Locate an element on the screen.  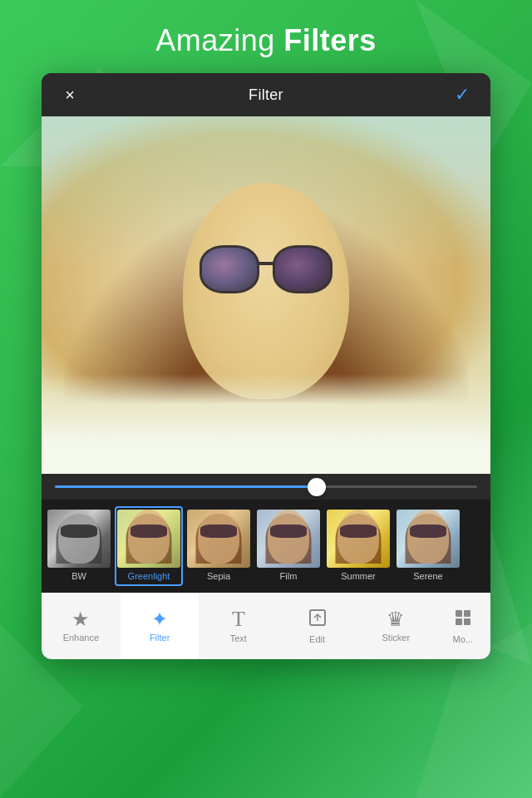
sunglasses is located at coordinates (266, 274).